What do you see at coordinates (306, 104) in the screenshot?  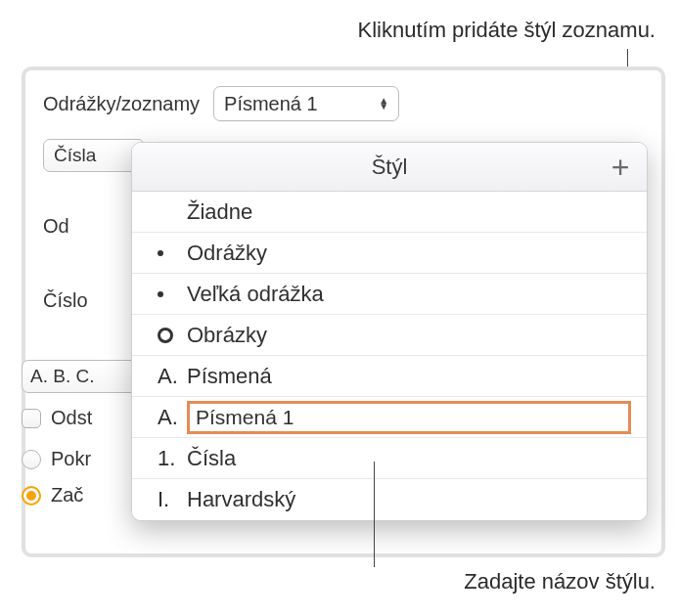 I see `bullets-style-dropdown: Písmená 1 ▲▼` at bounding box center [306, 104].